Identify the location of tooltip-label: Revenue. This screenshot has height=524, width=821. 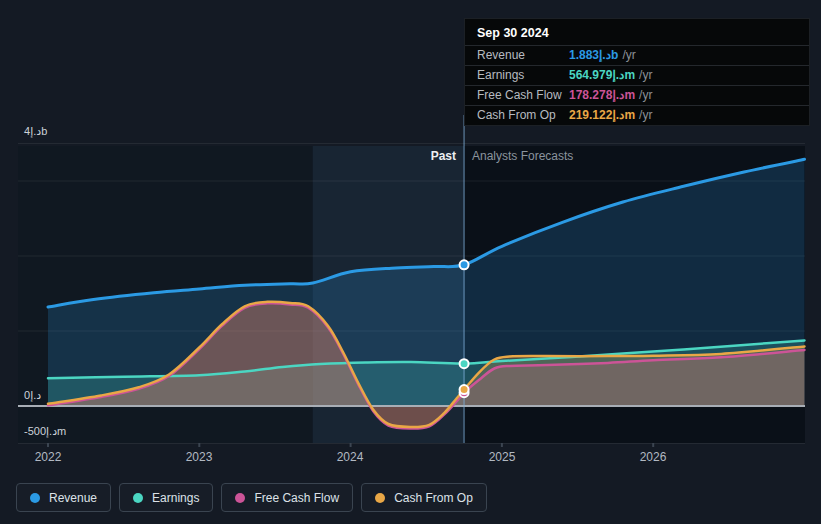
(523, 56).